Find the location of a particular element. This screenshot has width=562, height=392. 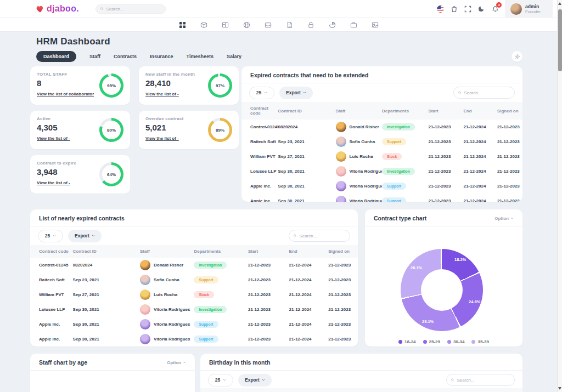

contract-code-cell: Loiusee LLP is located at coordinates (260, 171).